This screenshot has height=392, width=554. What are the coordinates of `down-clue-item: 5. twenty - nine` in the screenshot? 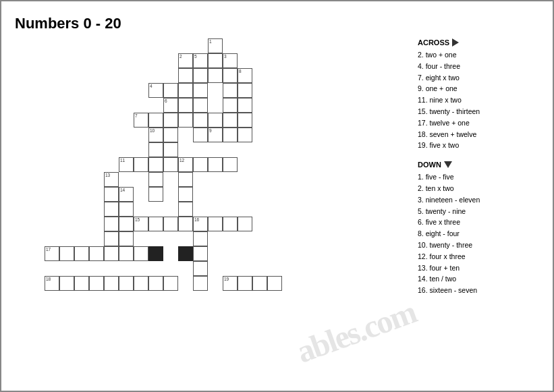 It's located at (482, 212).